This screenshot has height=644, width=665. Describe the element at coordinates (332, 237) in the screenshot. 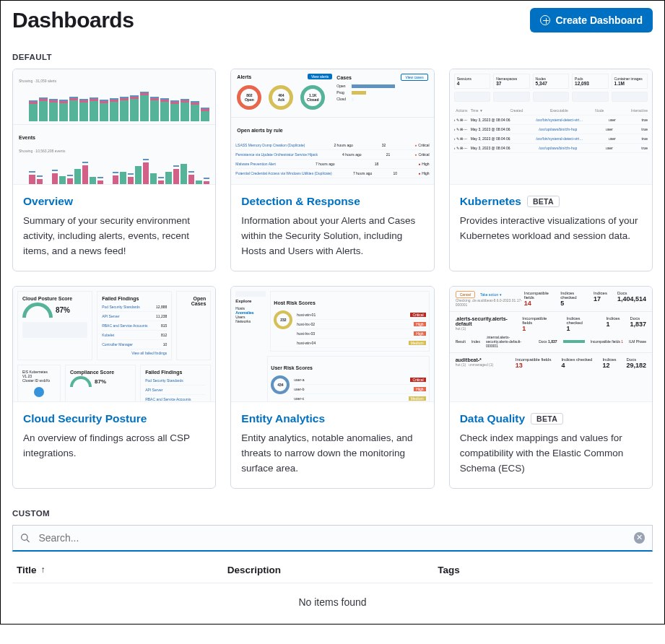

I see `card-desc-detection-response: Information about your Alerts and Cases …` at that location.